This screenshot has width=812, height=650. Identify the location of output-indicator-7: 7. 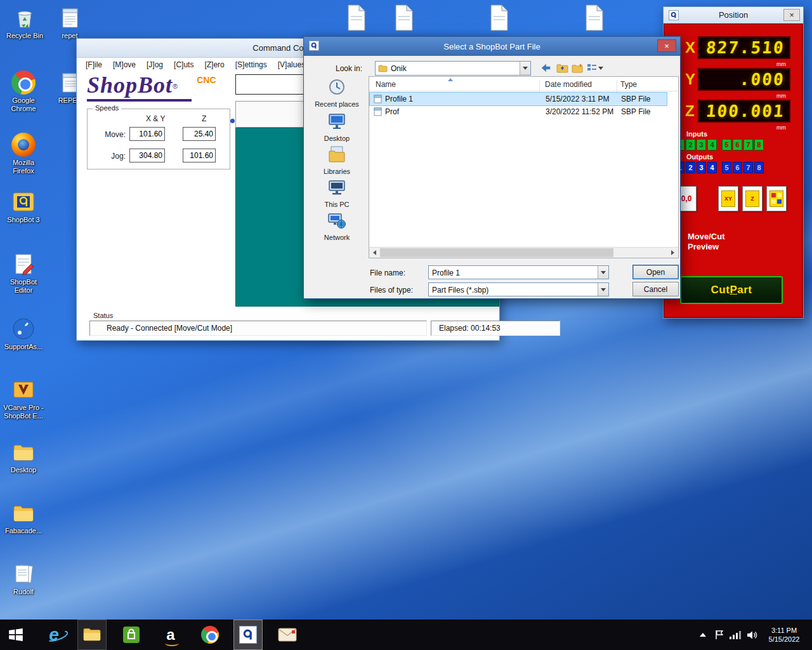
(749, 168).